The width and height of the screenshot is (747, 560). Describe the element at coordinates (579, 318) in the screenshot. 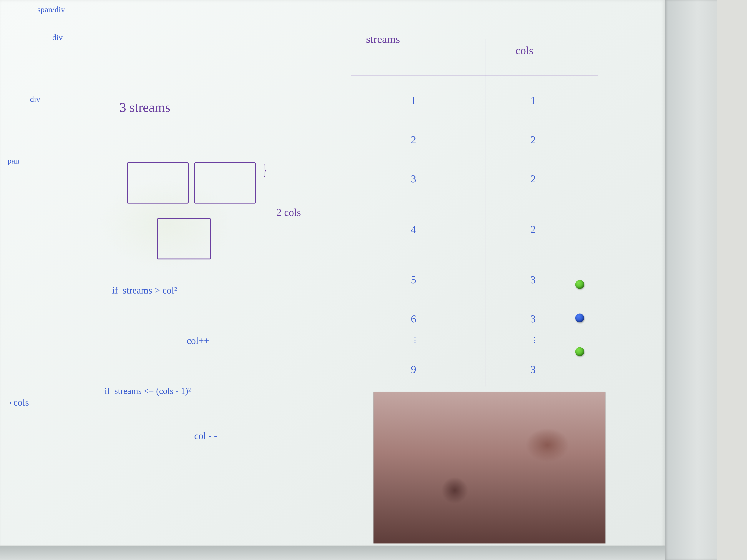

I see `magnet-blue-middle` at that location.